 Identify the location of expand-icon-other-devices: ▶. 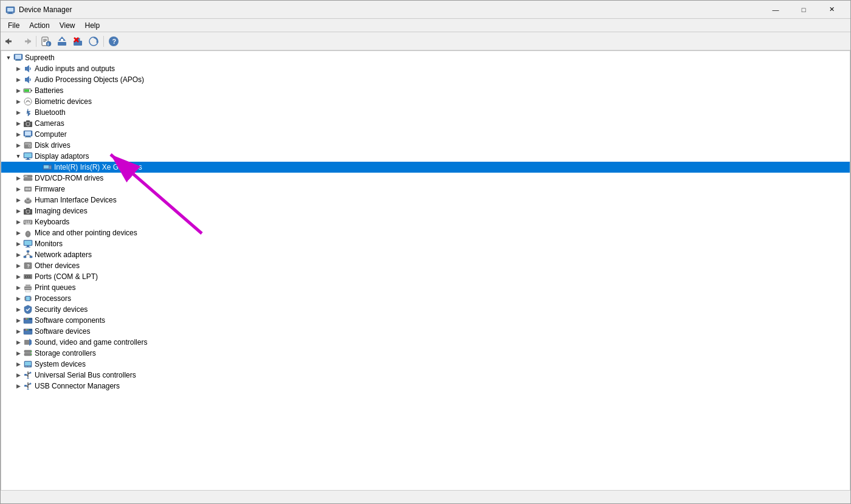
(18, 266).